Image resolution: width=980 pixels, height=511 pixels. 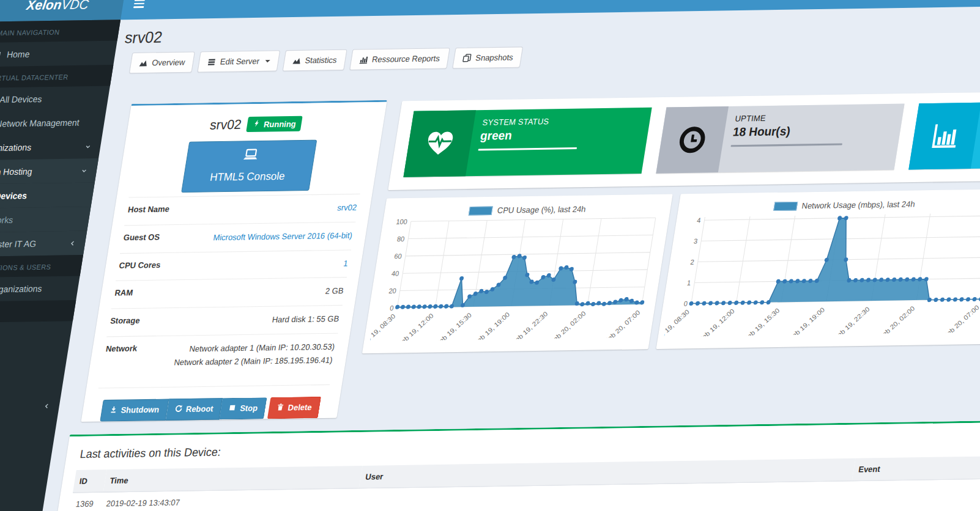 What do you see at coordinates (242, 209) in the screenshot?
I see `info-row-host-name: Host Namesrv02` at bounding box center [242, 209].